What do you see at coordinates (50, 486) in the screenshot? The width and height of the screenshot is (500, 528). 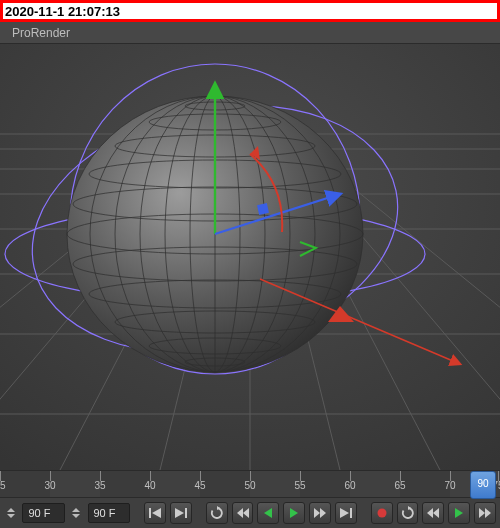 I see `tick-label: 30` at bounding box center [50, 486].